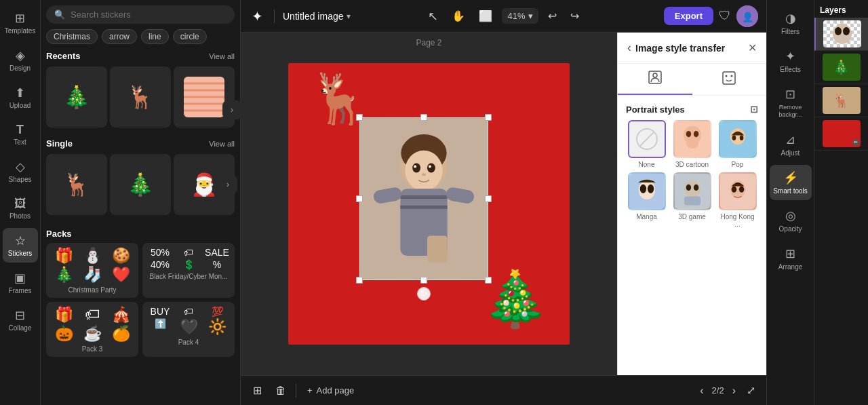  I want to click on p4-icon-1: 🏷, so click(189, 311).